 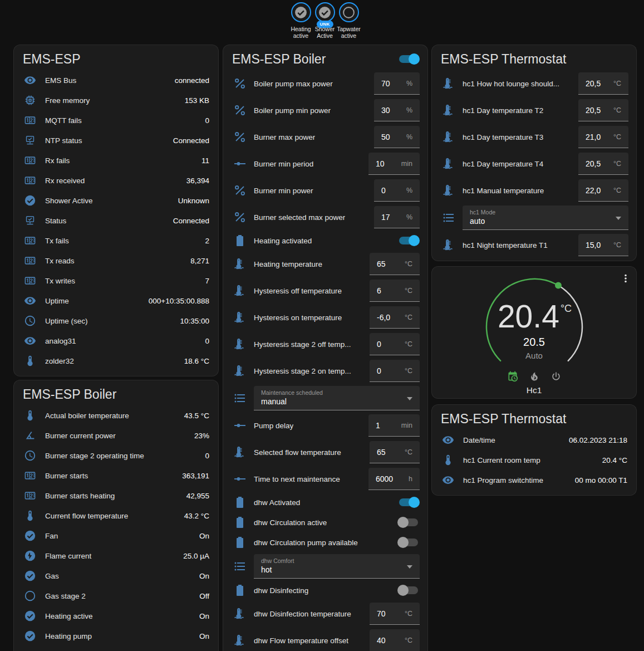 I want to click on badge-circle: UNK, so click(x=325, y=12).